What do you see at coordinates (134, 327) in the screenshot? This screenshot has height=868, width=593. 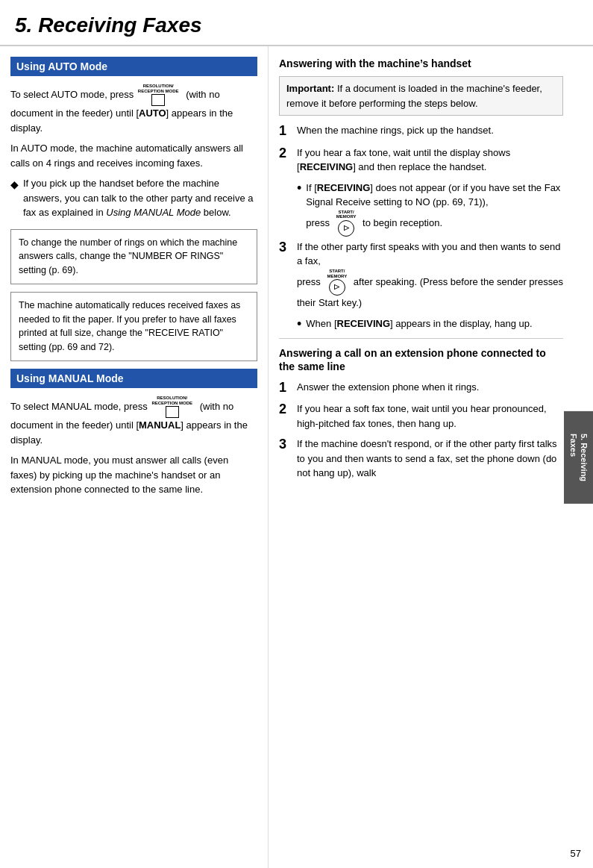 I see `info-box-ratio: The machine automatically reduces receiv…` at bounding box center [134, 327].